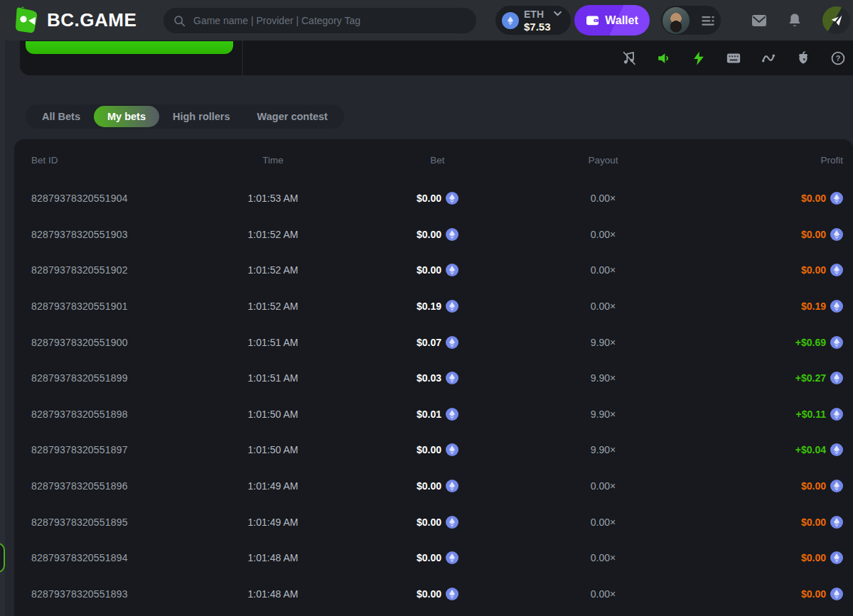  I want to click on seed-icon, so click(803, 58).